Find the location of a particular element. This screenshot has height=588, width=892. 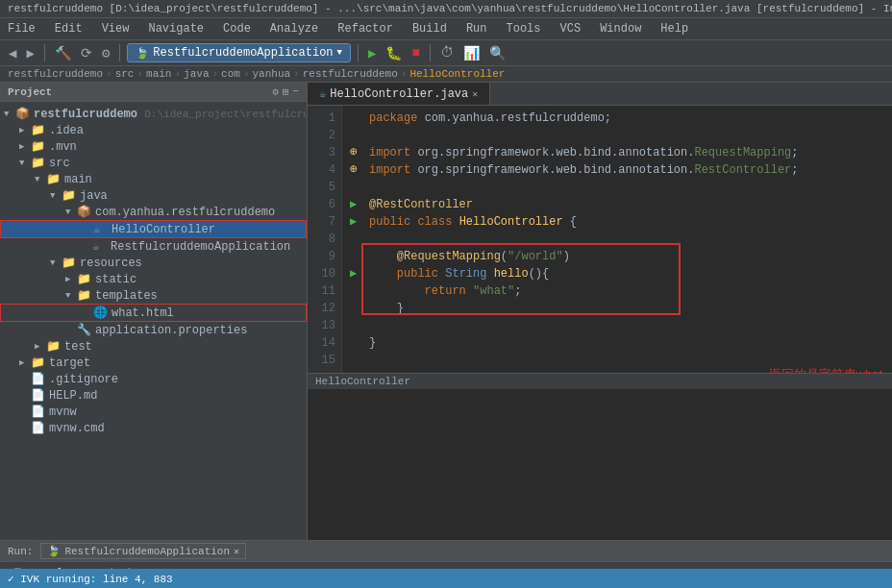

tab-java-icon: ☕ is located at coordinates (323, 94).